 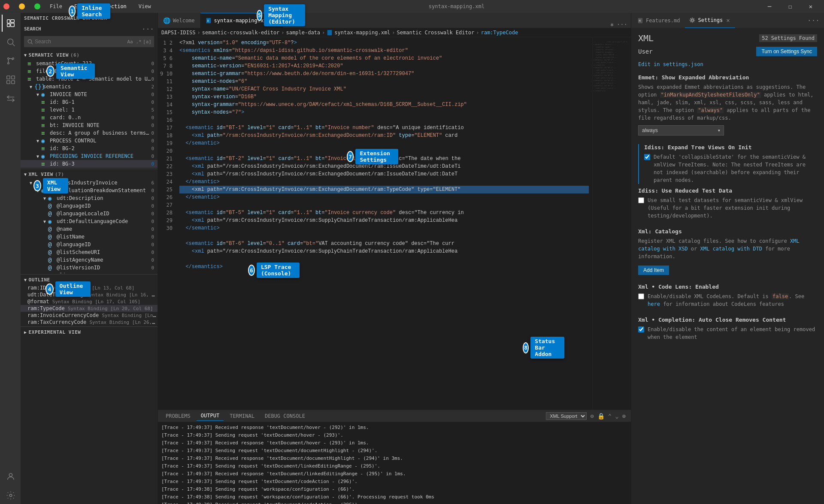 I want to click on tab-syntax-mapping: X syntax-mapping.xml ✕, so click(x=242, y=21).